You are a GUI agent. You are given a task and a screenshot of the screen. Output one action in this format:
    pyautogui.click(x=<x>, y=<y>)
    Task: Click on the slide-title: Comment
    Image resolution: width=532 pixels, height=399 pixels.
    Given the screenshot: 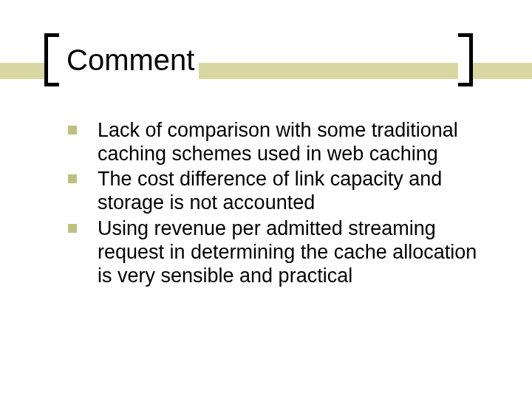 What is the action you would take?
    pyautogui.click(x=129, y=60)
    